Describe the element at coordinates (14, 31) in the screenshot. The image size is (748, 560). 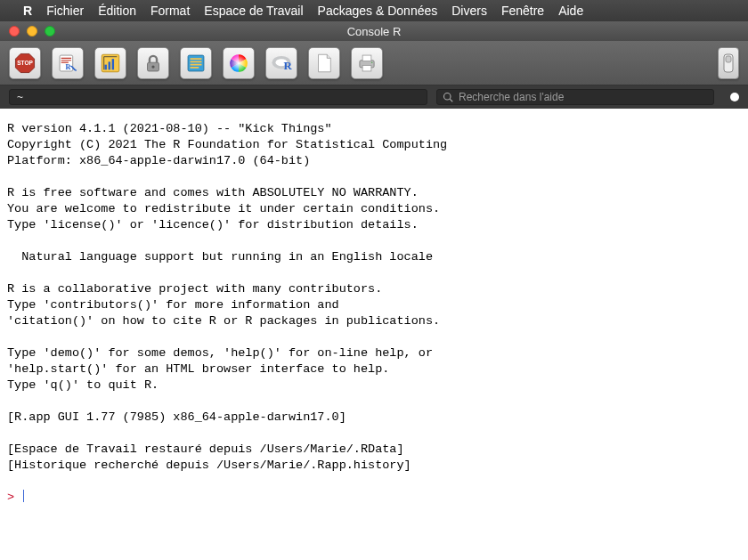
I see `close-button` at that location.